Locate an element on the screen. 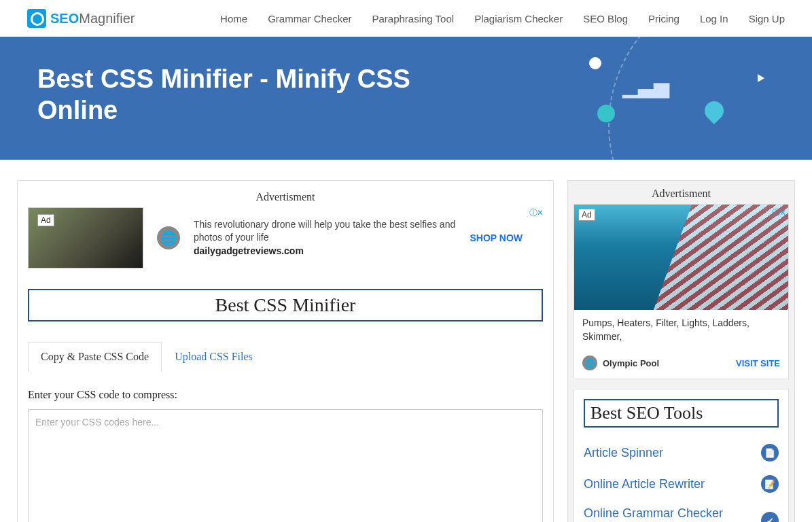  page-title: Best CSS Minifier - Minify CSS Online is located at coordinates (238, 95).